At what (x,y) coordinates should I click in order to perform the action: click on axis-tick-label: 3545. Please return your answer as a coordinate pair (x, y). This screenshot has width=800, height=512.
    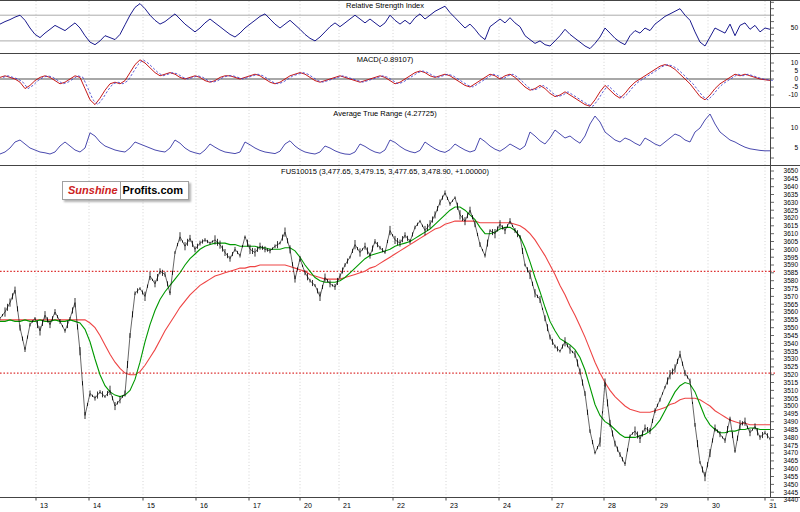
    Looking at the image, I should click on (792, 336).